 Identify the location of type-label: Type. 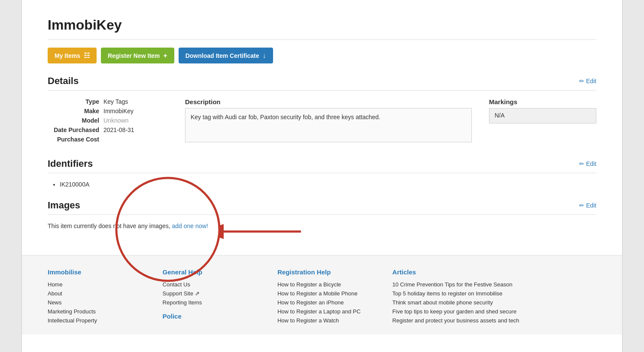
(73, 102).